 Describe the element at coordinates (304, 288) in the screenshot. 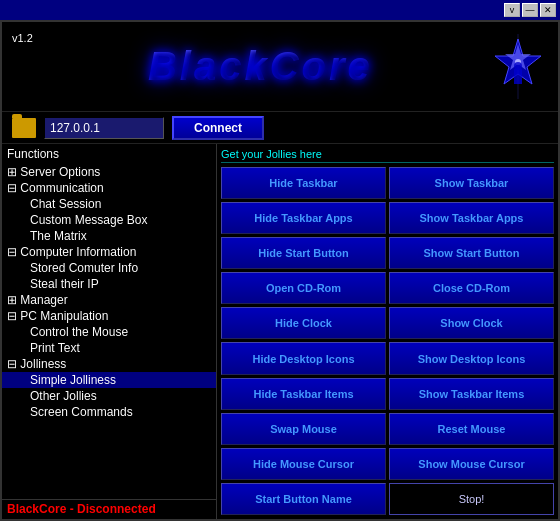

I see `action-button-6: Open CD-Rom` at that location.